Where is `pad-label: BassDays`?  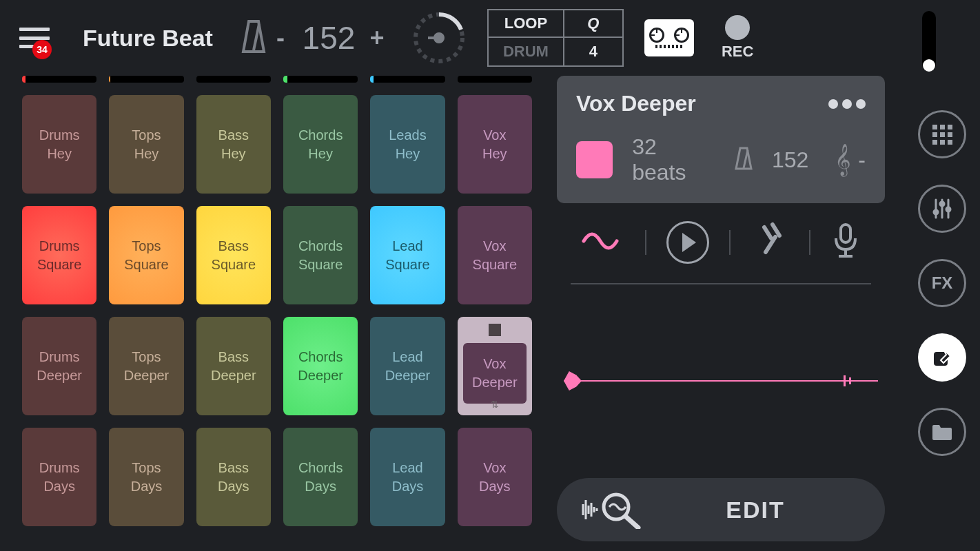 pad-label: BassDays is located at coordinates (234, 477).